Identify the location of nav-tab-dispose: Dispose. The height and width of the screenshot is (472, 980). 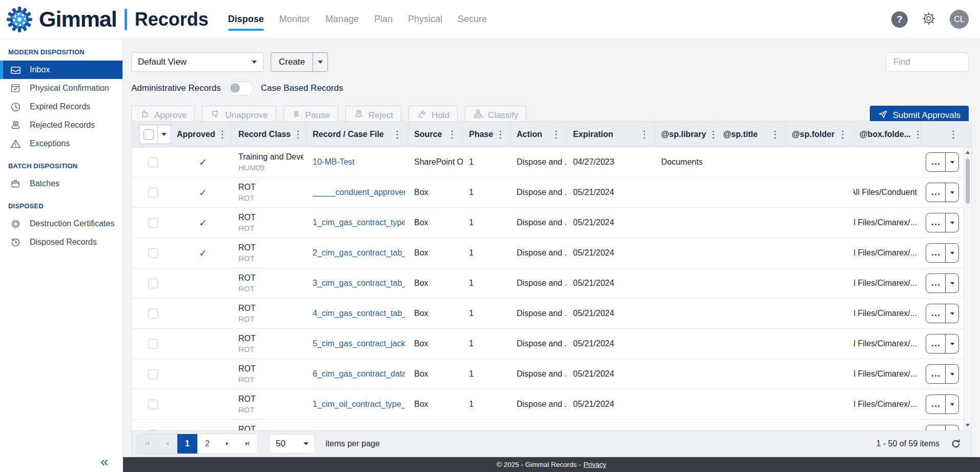
(246, 19).